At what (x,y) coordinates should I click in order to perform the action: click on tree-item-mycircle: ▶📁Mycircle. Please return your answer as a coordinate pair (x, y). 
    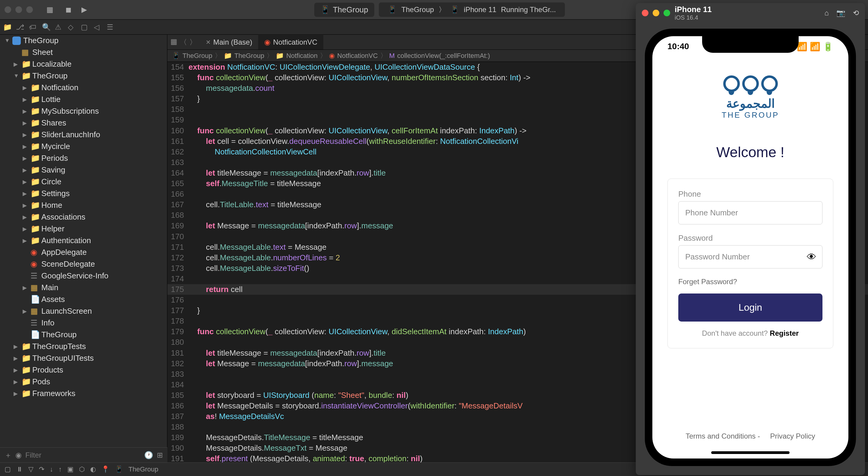
    Looking at the image, I should click on (84, 146).